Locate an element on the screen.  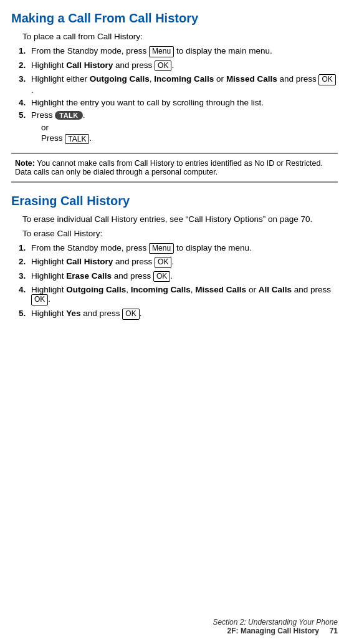
s2-step-2-content: Highlight Call History and press OK. is located at coordinates (184, 262).